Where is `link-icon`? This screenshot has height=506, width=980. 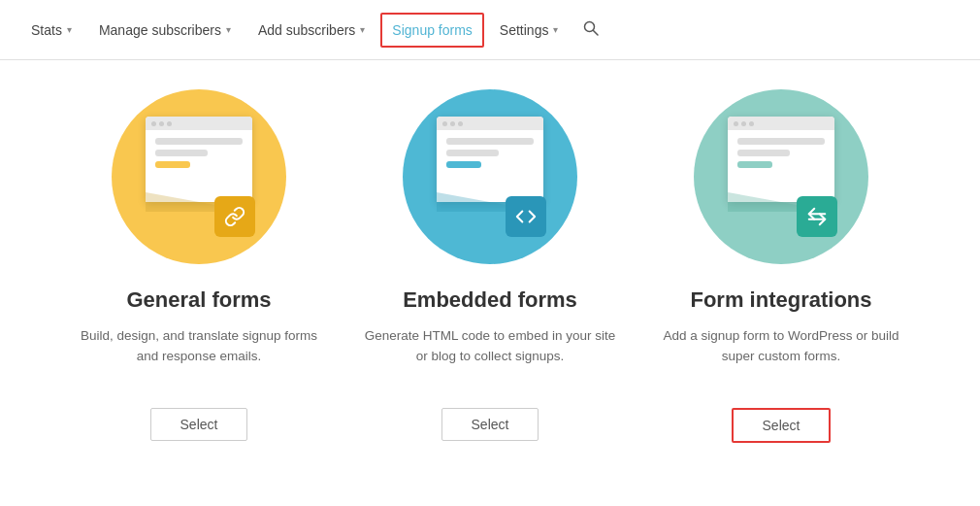
link-icon is located at coordinates (235, 217).